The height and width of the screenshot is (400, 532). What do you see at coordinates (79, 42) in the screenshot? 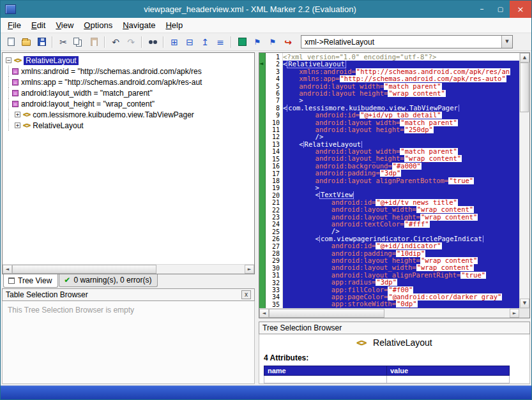
I see `copy-icon` at bounding box center [79, 42].